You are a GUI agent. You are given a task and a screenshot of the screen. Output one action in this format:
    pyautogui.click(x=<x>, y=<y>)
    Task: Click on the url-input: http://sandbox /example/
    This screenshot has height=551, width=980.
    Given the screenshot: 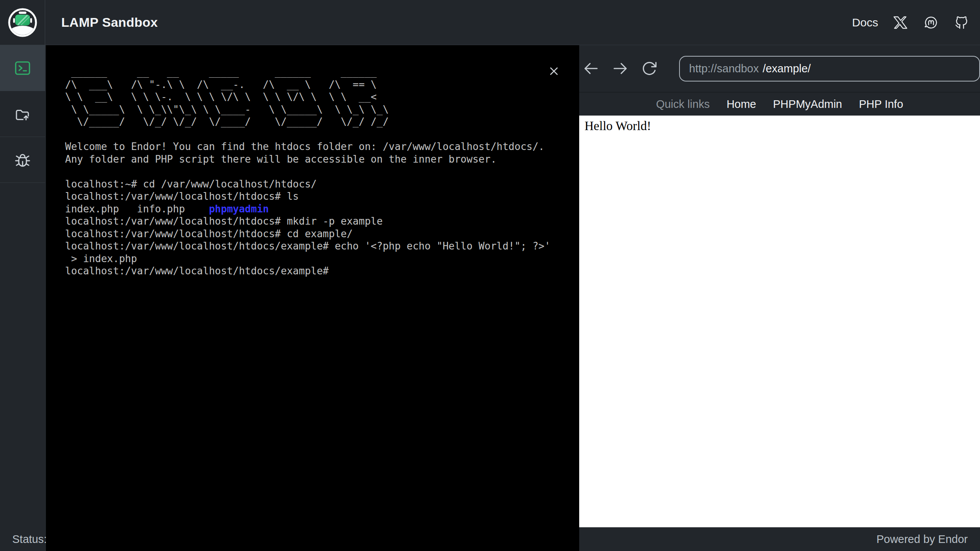 What is the action you would take?
    pyautogui.click(x=830, y=69)
    